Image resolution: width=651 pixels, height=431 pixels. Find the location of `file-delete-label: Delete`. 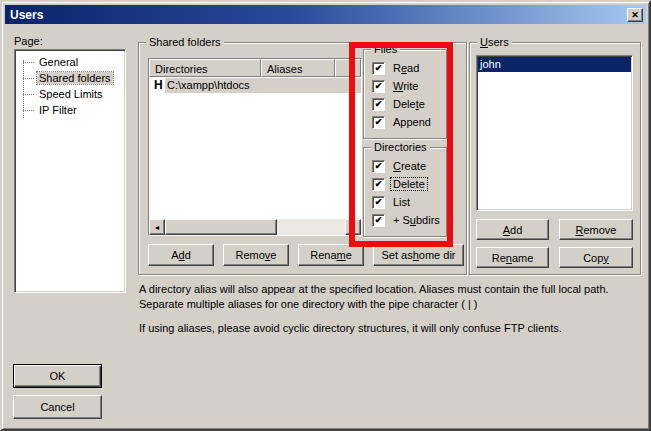

file-delete-label: Delete is located at coordinates (409, 104).